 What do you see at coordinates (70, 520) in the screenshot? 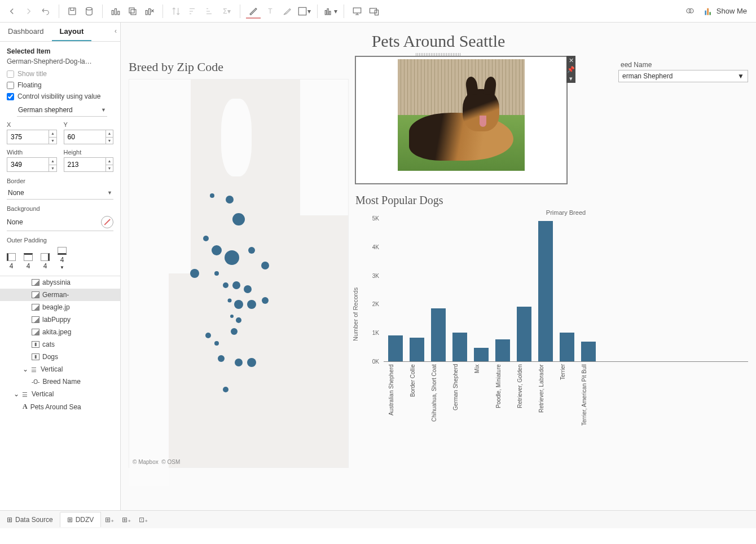
I see `dashboard-icon: ⊞` at bounding box center [70, 520].